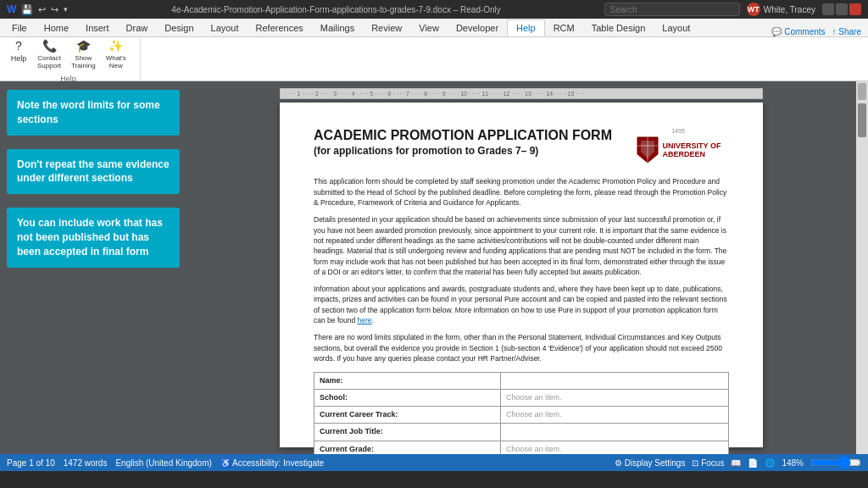 The image size is (868, 488). What do you see at coordinates (116, 46) in the screenshot?
I see `whats-new-icon: ✨` at bounding box center [116, 46].